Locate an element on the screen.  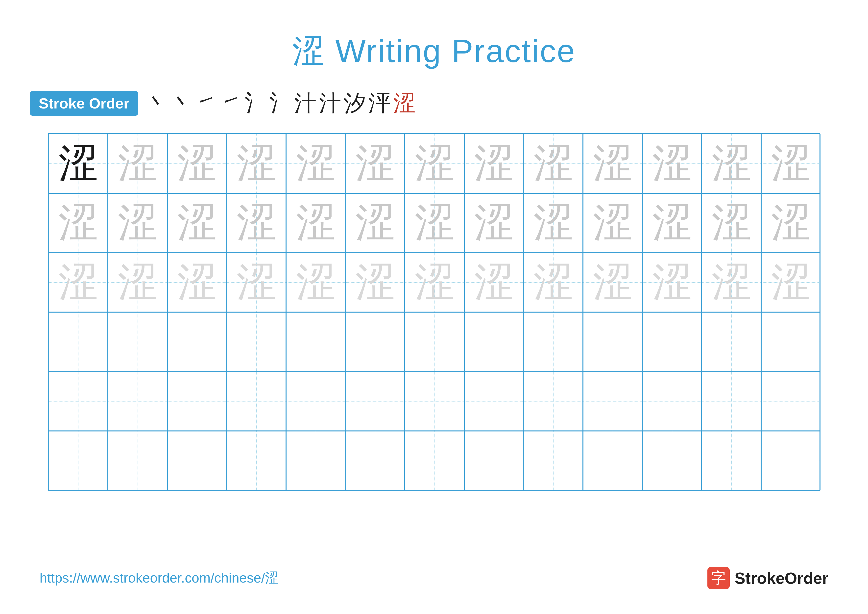
footer-logo: 字 StrokeOrder is located at coordinates (768, 578).